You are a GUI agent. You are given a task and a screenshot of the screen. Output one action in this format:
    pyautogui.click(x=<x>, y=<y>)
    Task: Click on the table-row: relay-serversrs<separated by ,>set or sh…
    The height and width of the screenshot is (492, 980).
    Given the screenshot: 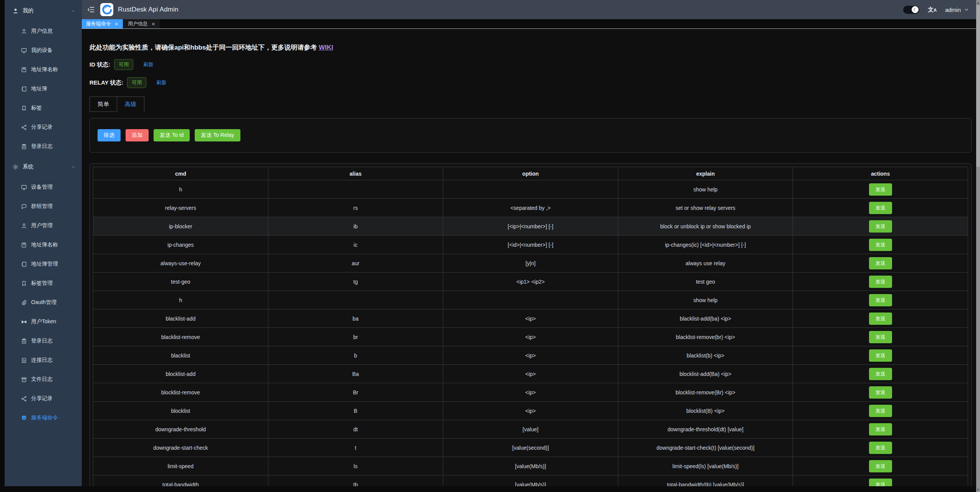 What is the action you would take?
    pyautogui.click(x=531, y=208)
    